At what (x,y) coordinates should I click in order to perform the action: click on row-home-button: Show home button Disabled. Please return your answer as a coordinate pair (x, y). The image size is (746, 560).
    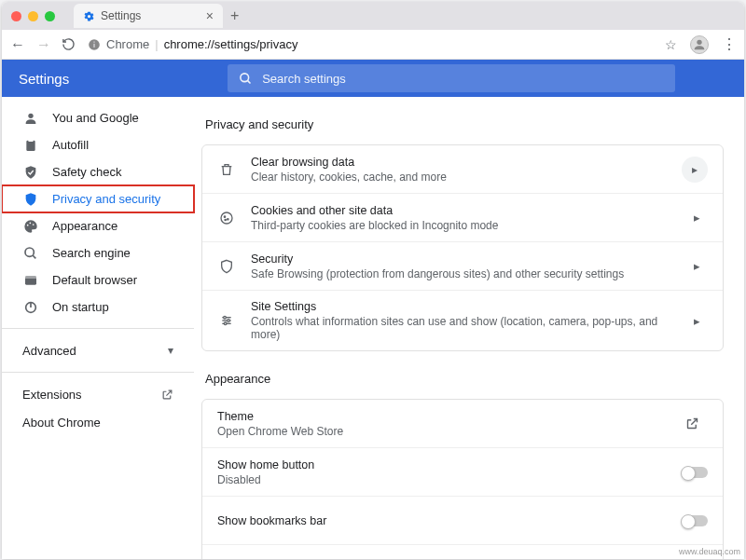
    Looking at the image, I should click on (463, 472).